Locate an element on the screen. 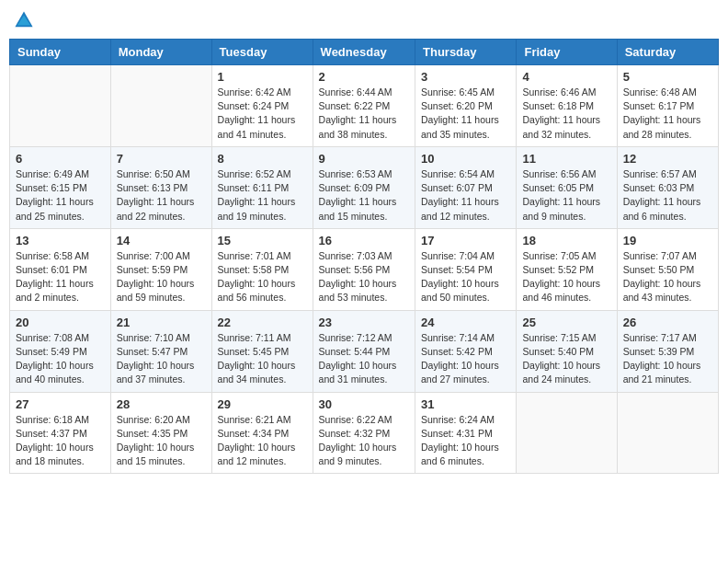 Image resolution: width=728 pixels, height=563 pixels. calendar-cell: 7Sunrise: 6:50 AMSunset: 6:13 PMDaylight… is located at coordinates (161, 188).